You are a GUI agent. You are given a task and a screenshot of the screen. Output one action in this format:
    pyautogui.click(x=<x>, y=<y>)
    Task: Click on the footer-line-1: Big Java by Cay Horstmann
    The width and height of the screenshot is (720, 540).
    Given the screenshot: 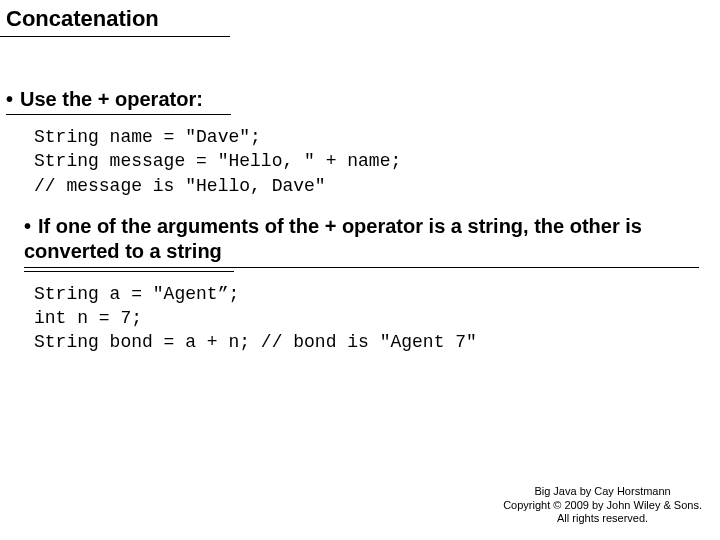 What is the action you would take?
    pyautogui.click(x=602, y=492)
    